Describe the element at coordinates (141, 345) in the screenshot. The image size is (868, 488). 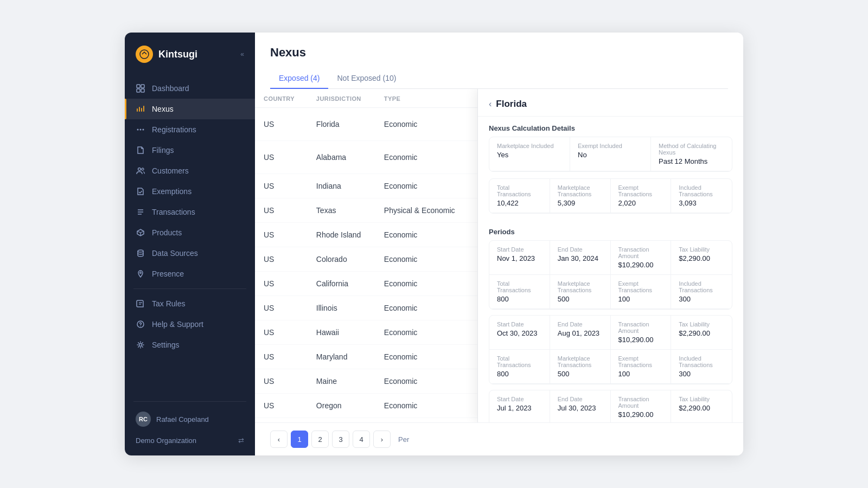
I see `gear-icon` at that location.